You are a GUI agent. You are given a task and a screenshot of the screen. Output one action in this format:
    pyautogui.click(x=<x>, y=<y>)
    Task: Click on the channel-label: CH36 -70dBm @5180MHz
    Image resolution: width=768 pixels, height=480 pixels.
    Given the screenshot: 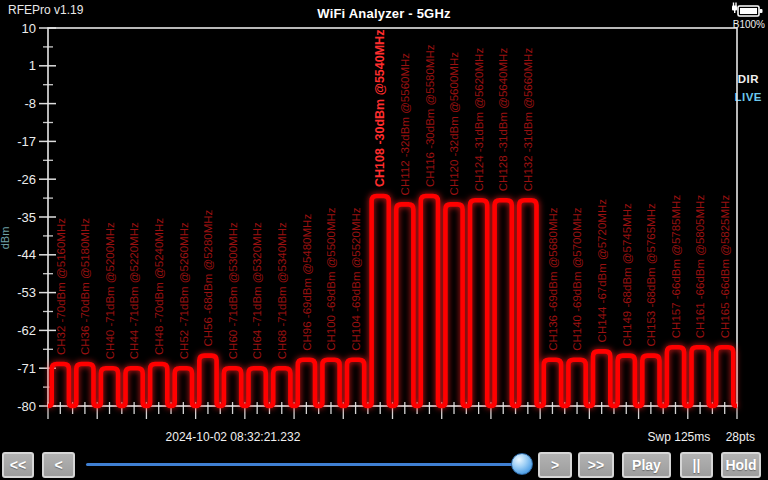 What is the action you would take?
    pyautogui.click(x=85, y=286)
    